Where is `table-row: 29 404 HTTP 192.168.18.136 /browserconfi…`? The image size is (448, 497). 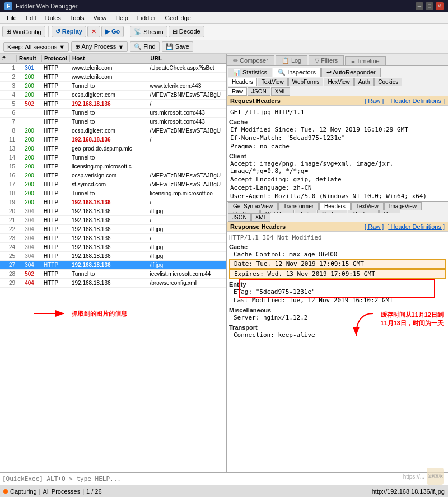 table-row: 29 404 HTTP 192.168.18.136 /browserconfi… is located at coordinates (113, 283).